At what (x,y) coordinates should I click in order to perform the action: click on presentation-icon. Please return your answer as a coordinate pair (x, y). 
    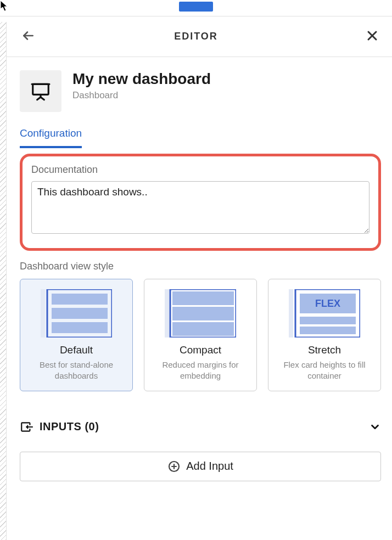
    Looking at the image, I should click on (41, 91).